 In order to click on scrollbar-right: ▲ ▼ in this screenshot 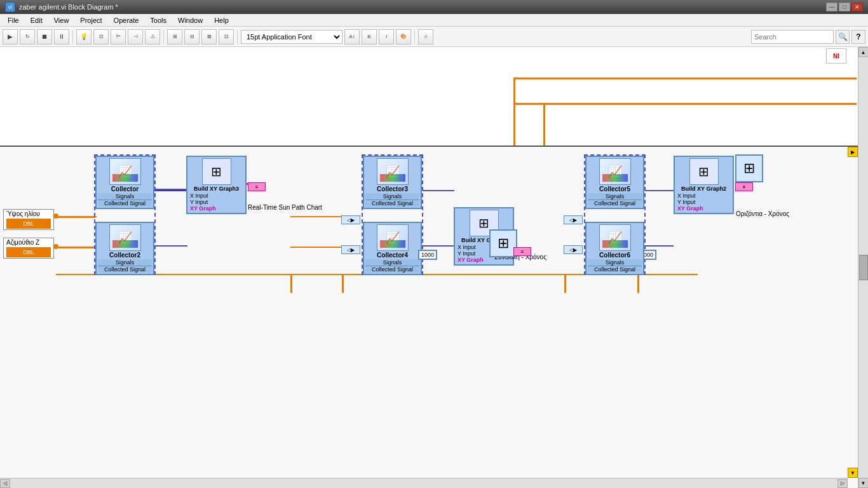, I will do `click(863, 268)`.